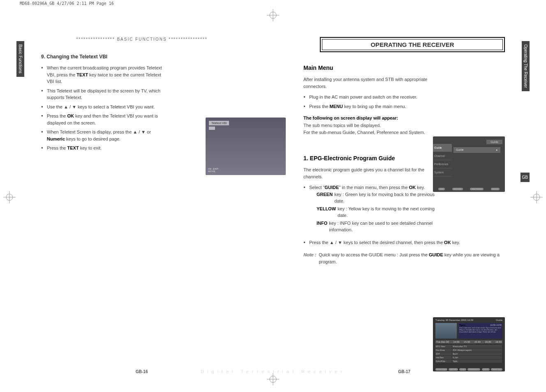 This screenshot has height=392, width=546. I want to click on list-item: Press the MENU key to bring up the main …, so click(369, 107).